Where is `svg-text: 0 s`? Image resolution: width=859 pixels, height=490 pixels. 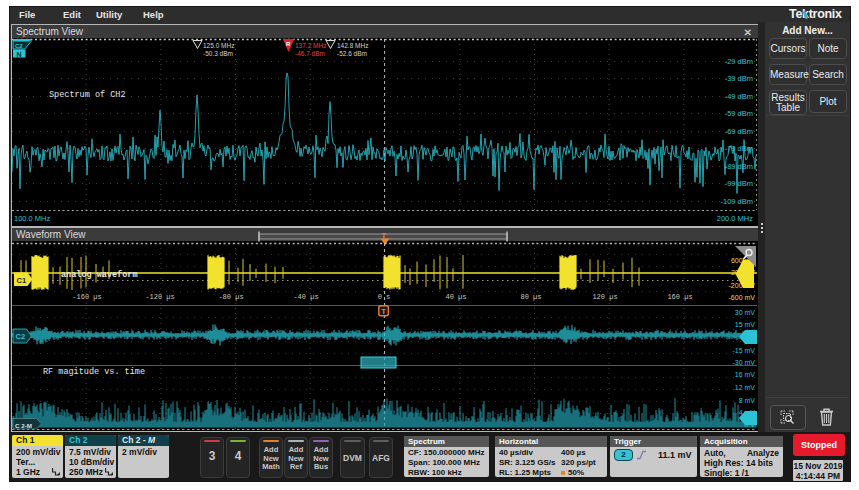
svg-text: 0 s is located at coordinates (384, 297).